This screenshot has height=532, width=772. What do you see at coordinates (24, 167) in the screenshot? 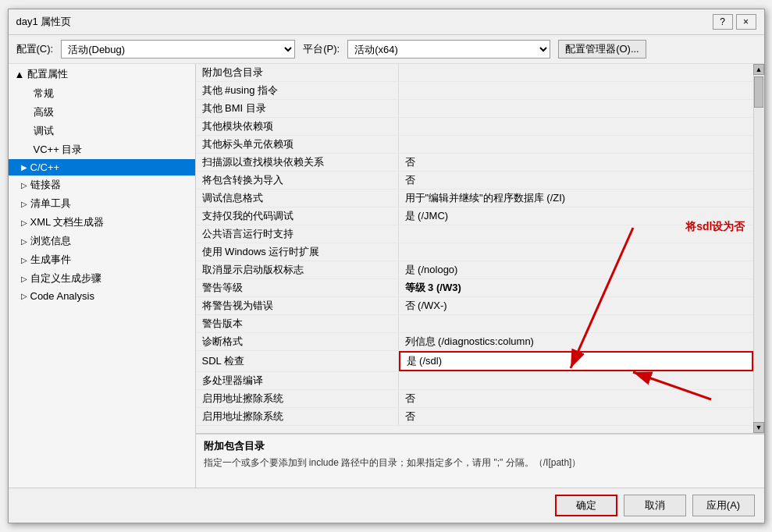
I see `cpp-arrow-icon: ▶` at bounding box center [24, 167].